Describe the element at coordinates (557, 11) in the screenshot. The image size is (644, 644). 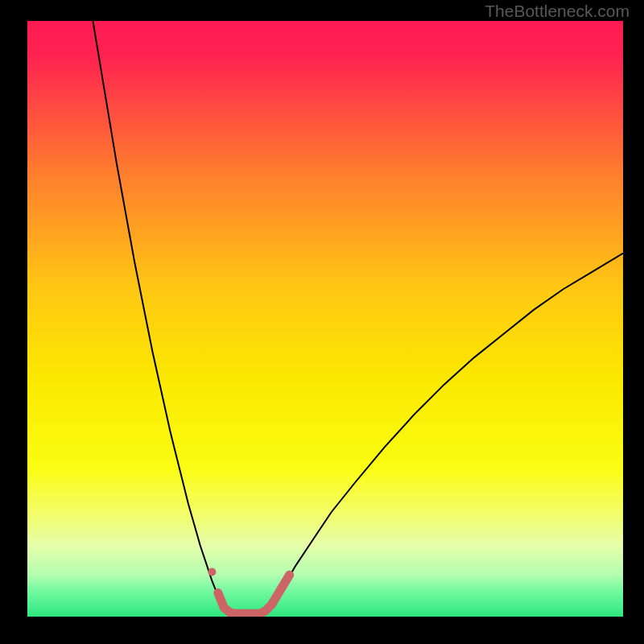
I see `watermark-text: TheBottleneck.com` at that location.